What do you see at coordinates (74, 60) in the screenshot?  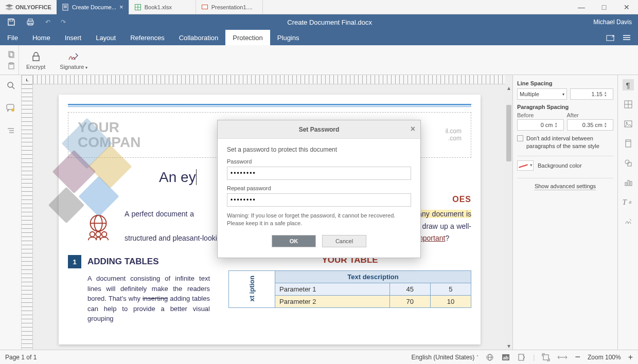 I see `signature-button: Signature ▾` at bounding box center [74, 60].